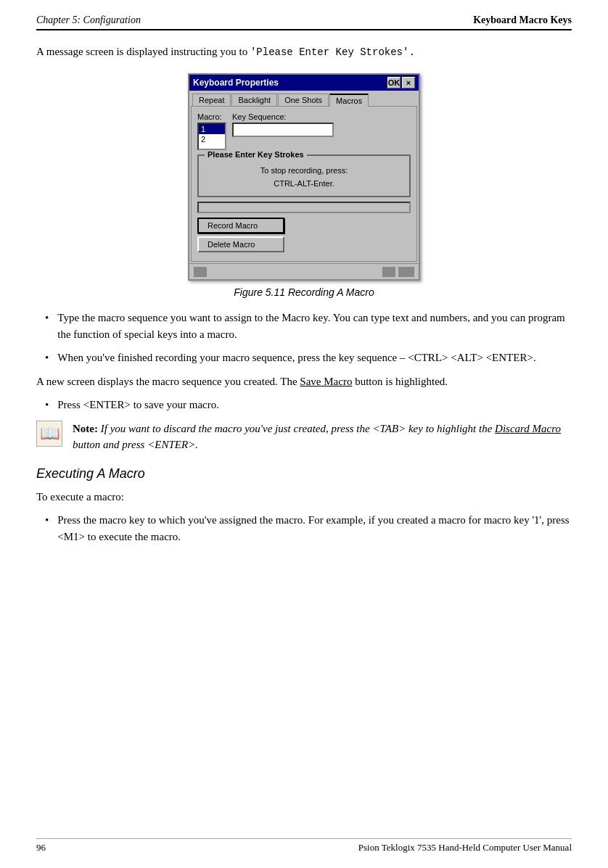  I want to click on bullet-item-1: Type the macro sequence you want to assi…, so click(304, 326).